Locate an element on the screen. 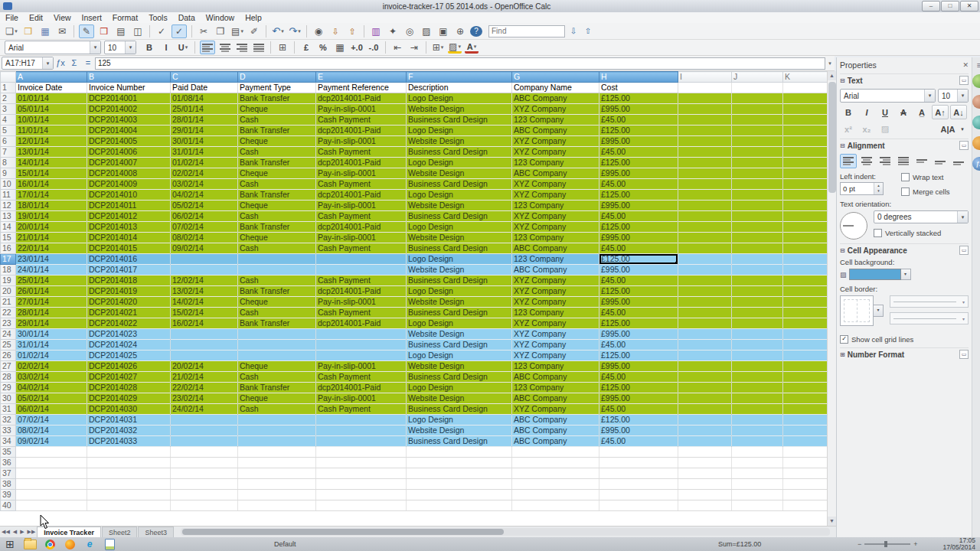  cell: 29/01/14 is located at coordinates (52, 324).